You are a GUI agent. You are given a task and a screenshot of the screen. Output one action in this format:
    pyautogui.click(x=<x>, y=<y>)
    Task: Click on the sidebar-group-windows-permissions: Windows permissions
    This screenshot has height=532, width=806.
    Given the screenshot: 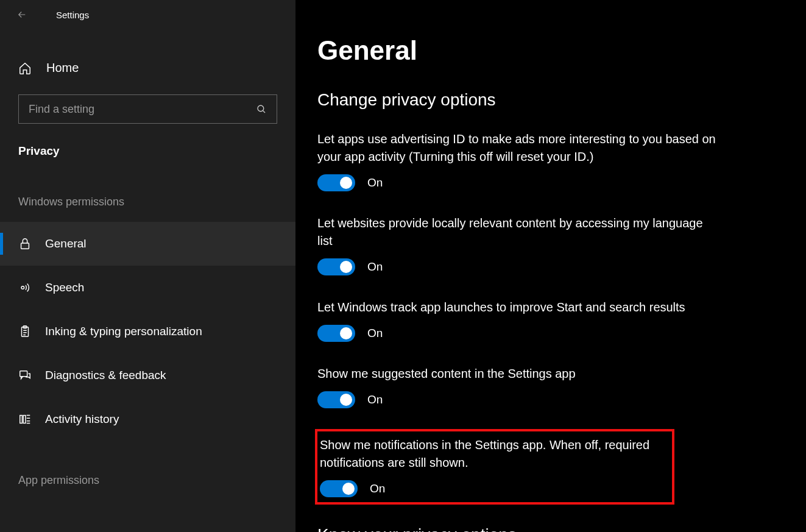 What is the action you would take?
    pyautogui.click(x=147, y=202)
    